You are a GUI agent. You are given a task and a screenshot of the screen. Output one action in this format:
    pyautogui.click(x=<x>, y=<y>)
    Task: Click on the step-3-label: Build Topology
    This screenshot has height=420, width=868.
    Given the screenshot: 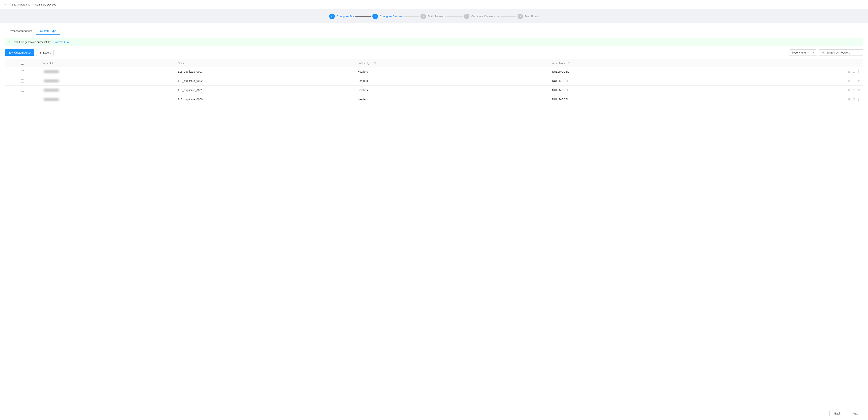 What is the action you would take?
    pyautogui.click(x=437, y=16)
    